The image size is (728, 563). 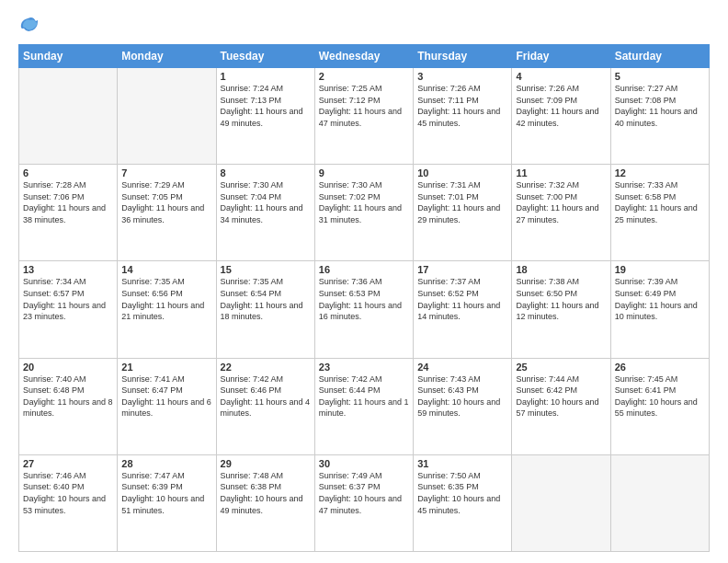 What do you see at coordinates (166, 367) in the screenshot?
I see `day-number: 21` at bounding box center [166, 367].